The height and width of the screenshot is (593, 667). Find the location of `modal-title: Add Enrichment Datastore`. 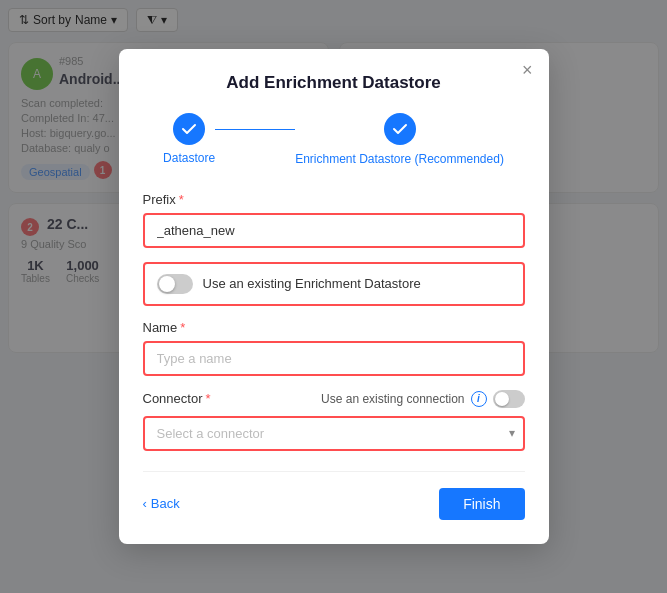

modal-title: Add Enrichment Datastore is located at coordinates (334, 83).